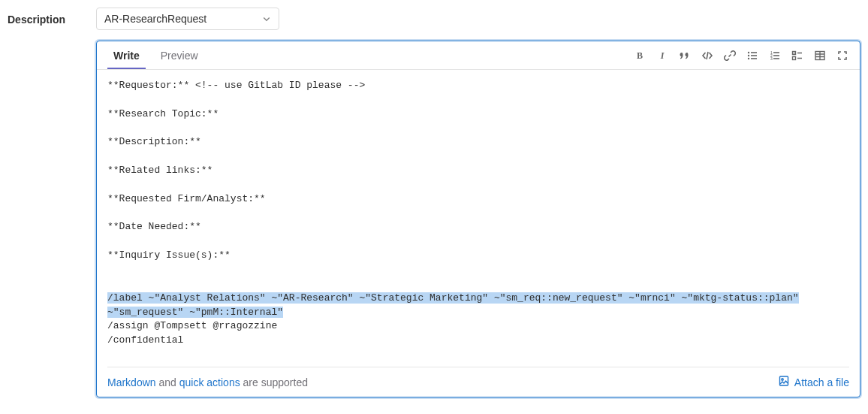  I want to click on numbered-list-button: 123, so click(775, 56).